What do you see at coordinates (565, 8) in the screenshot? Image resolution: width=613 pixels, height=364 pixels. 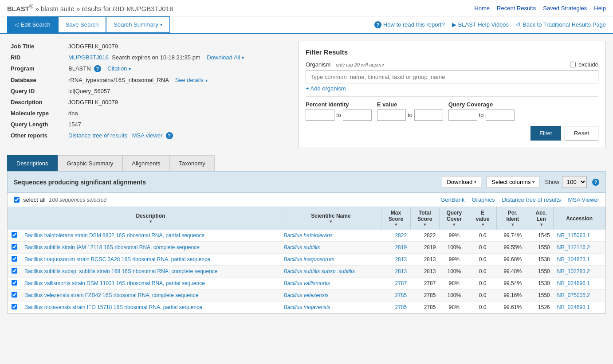 I see `nav-saved-strategies: Saved Strategies` at bounding box center [565, 8].